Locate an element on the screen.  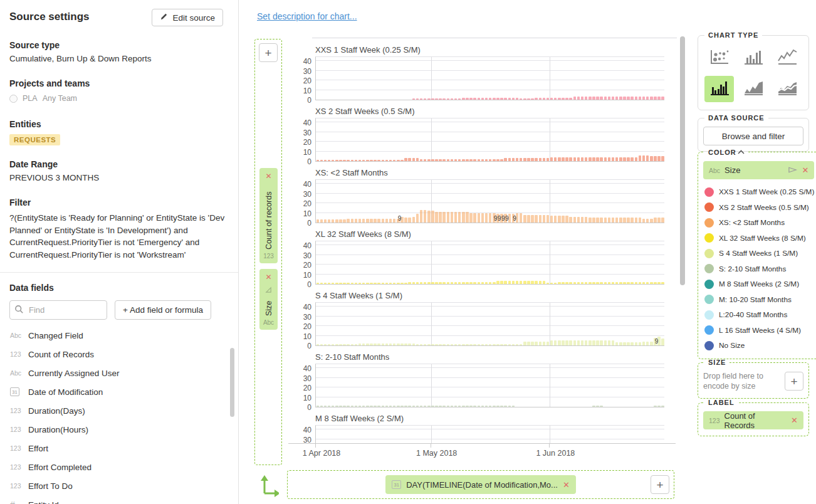
data-field-item: 123Duration(Hours) is located at coordinates (117, 429).